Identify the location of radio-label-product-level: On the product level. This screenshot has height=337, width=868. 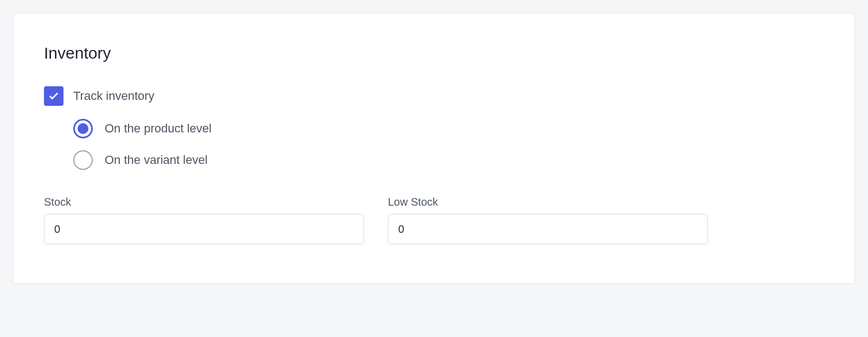
(158, 129).